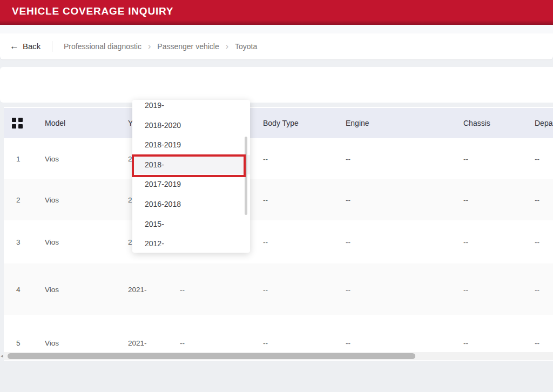 This screenshot has width=553, height=392. Describe the element at coordinates (279, 159) in the screenshot. I see `table-row: 1 Vios 20 -- -- -- -- --` at that location.